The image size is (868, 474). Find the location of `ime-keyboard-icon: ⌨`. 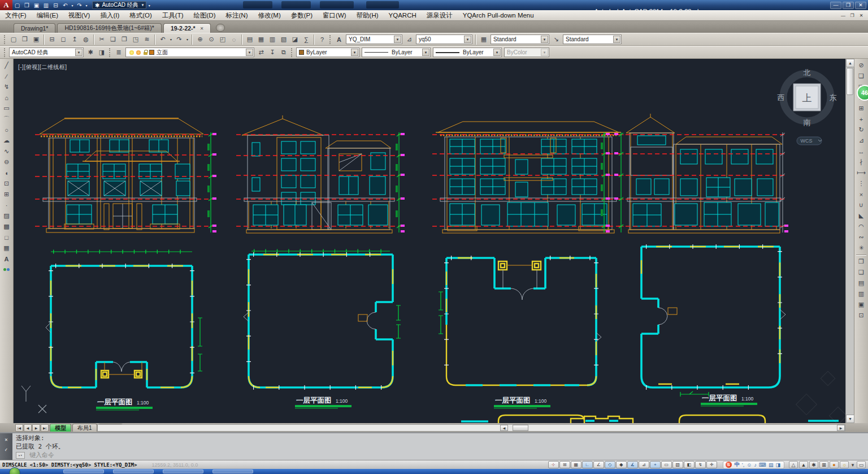

ime-keyboard-icon: ⌨ is located at coordinates (763, 465).